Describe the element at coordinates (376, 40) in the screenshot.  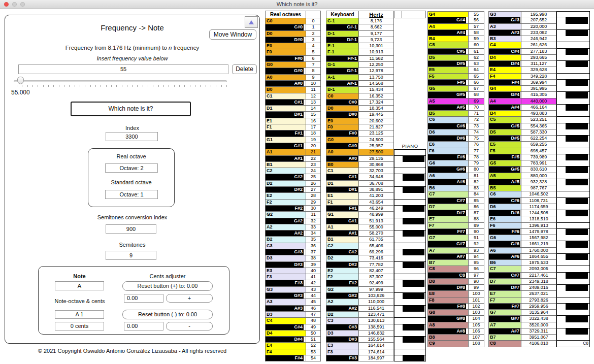
I see `hertz-cell: 9,723` at that location.